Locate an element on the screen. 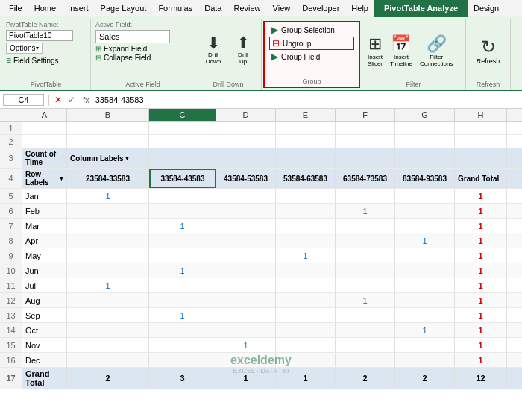 Image resolution: width=522 pixels, height=420 pixels. cell-b12 is located at coordinates (108, 300).